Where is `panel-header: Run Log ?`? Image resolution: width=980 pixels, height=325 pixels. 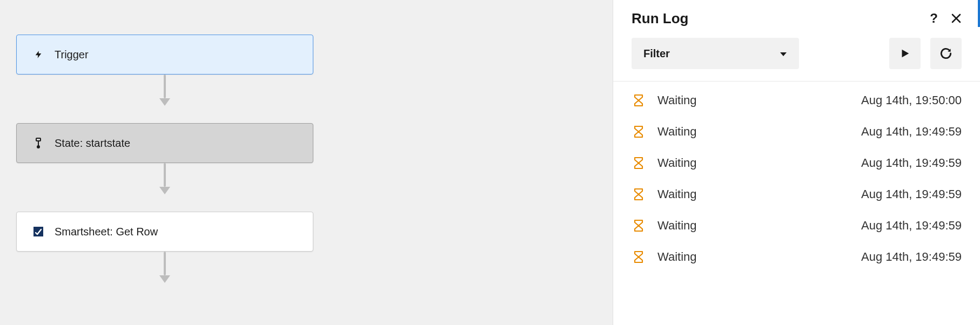 panel-header: Run Log ? is located at coordinates (796, 19).